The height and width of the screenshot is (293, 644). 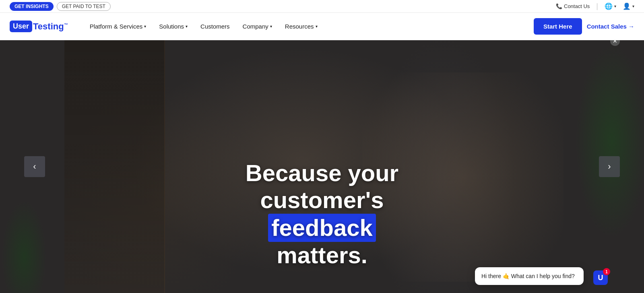 What do you see at coordinates (558, 27) in the screenshot?
I see `start-here-button: Start Here` at bounding box center [558, 27].